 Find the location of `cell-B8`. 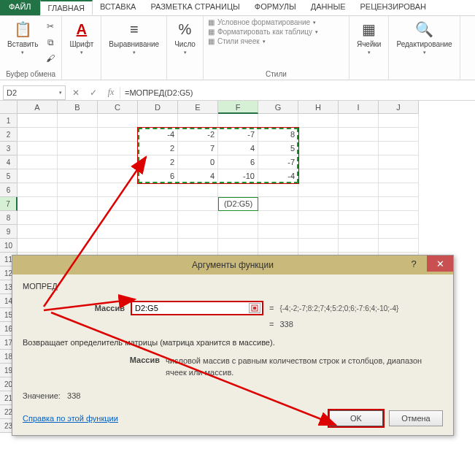

cell-B8 is located at coordinates (77, 218).